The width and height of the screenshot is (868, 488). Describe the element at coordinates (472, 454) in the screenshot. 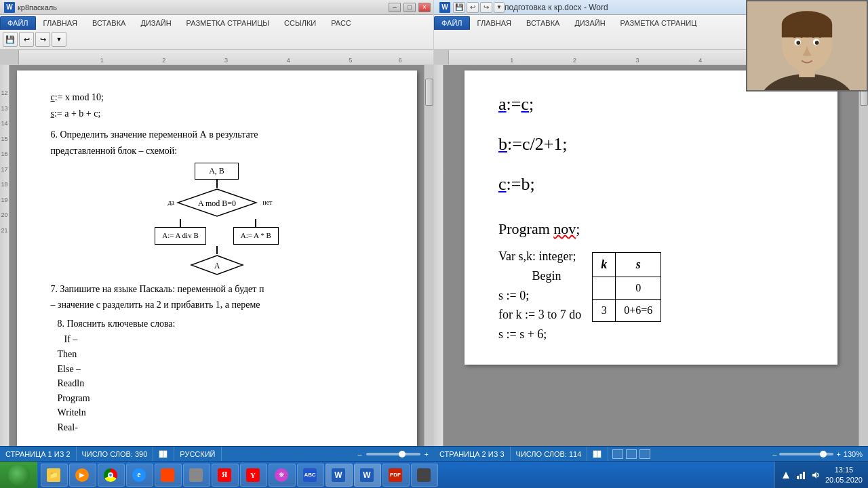

I see `right-page-status: СТРАНИЦА 2 ИЗ 3` at that location.